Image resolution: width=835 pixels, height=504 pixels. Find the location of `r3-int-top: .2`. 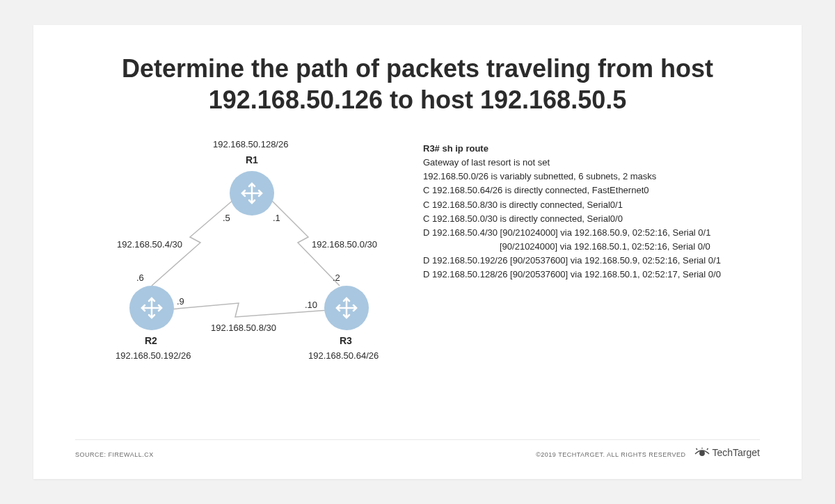

r3-int-top: .2 is located at coordinates (337, 278).